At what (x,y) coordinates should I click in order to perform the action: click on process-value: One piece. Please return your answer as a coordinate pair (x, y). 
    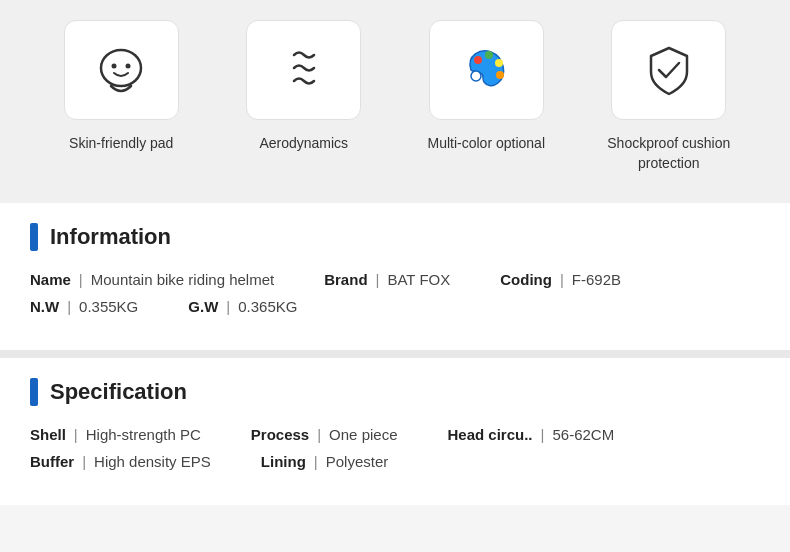
    Looking at the image, I should click on (363, 434).